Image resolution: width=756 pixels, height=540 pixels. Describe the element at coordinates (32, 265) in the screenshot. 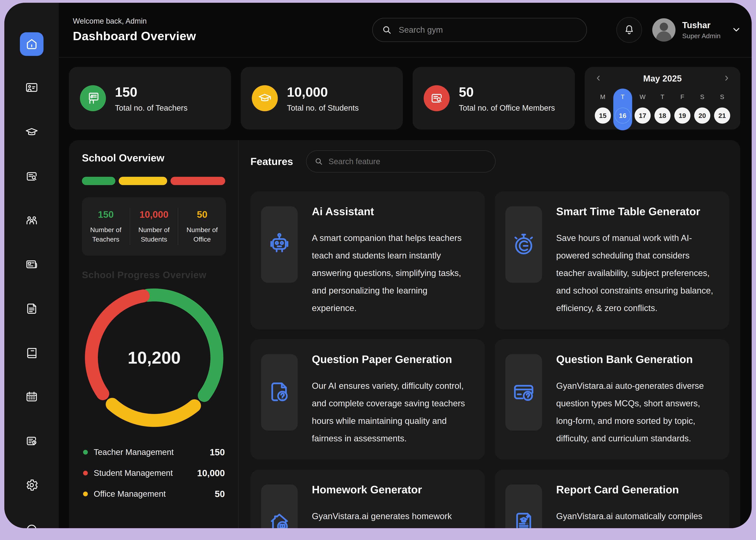

I see `sidebar-item-idcards` at that location.